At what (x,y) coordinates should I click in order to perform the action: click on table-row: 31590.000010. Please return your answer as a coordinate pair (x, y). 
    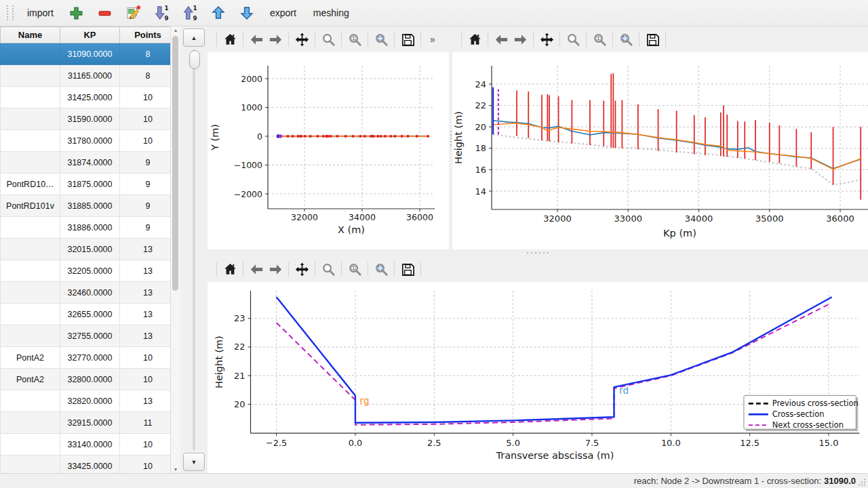
    Looking at the image, I should click on (88, 119).